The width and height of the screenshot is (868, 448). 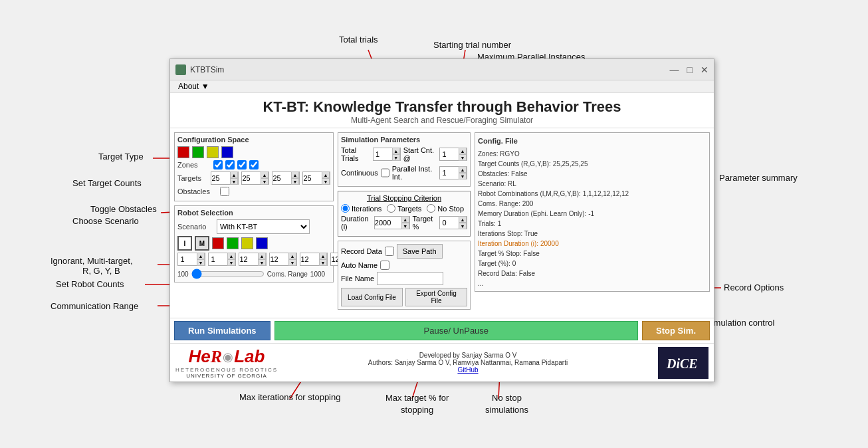 I want to click on start-cnt-input, so click(x=449, y=154).